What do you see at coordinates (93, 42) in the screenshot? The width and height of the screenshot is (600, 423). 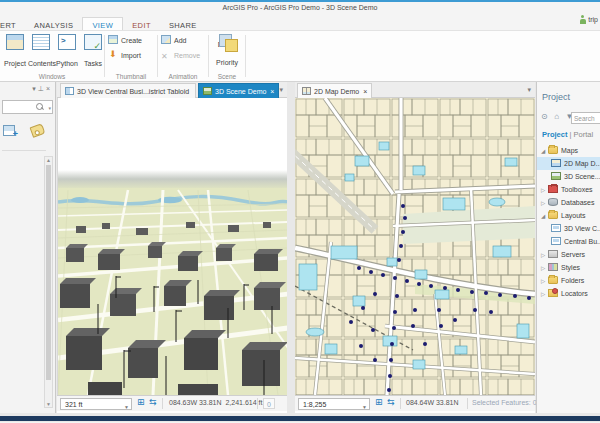 I see `tasks-icon` at bounding box center [93, 42].